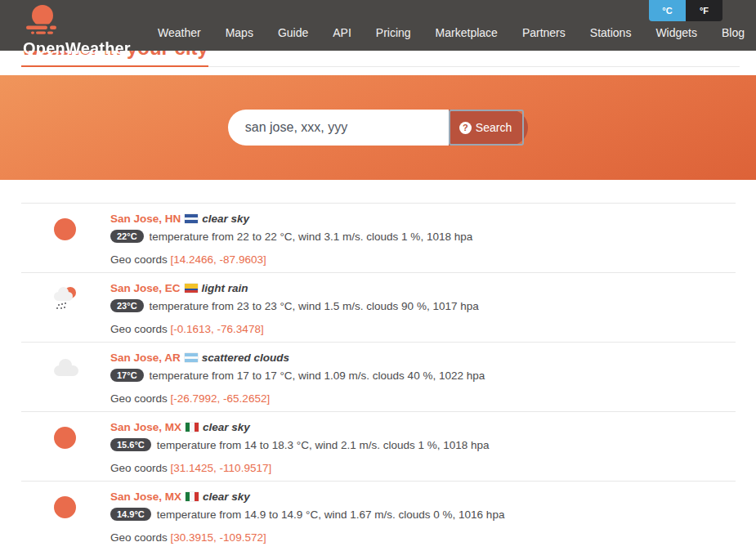 The image size is (756, 560). I want to click on nav-item-api: API, so click(342, 33).